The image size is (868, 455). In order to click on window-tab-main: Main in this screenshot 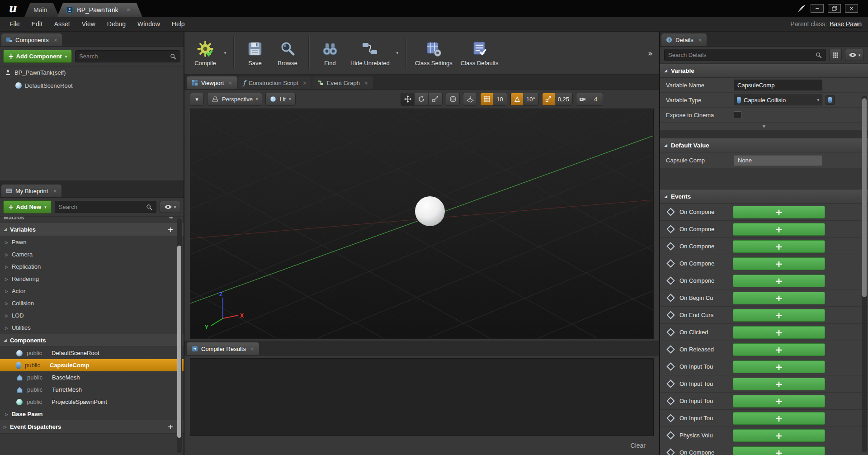, I will do `click(42, 10)`.